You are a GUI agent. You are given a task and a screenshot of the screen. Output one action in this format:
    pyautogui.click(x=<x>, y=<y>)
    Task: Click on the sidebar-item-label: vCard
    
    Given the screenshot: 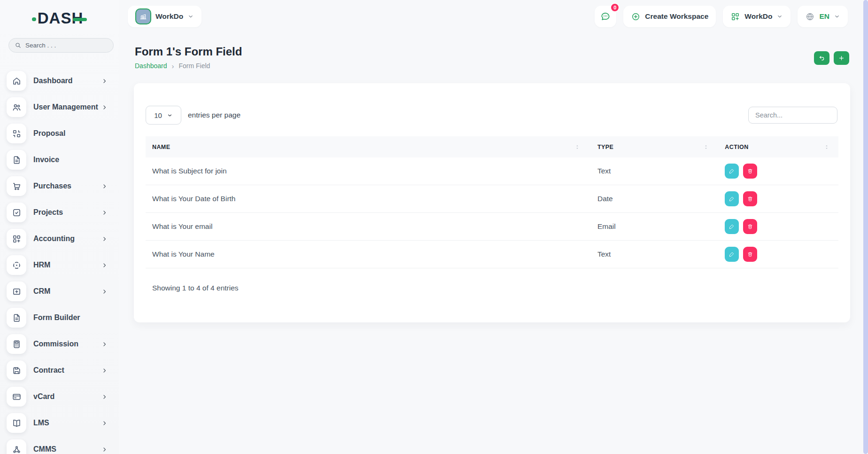 What is the action you would take?
    pyautogui.click(x=44, y=397)
    